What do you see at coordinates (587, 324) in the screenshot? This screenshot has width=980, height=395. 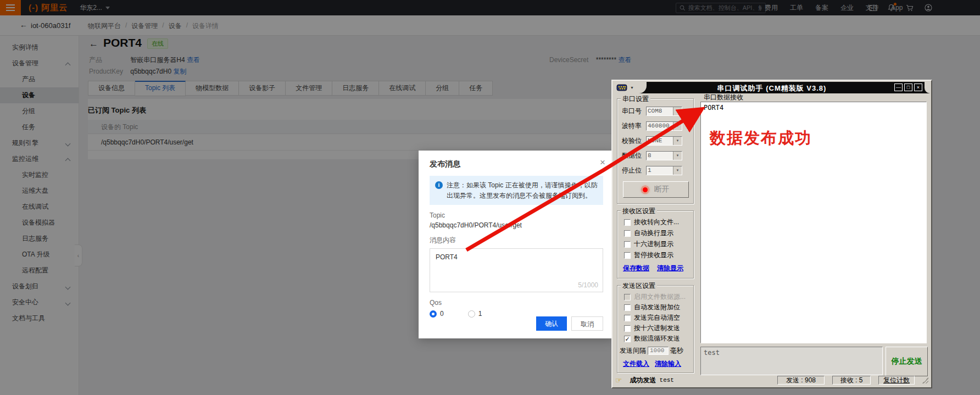 I see `cancel-button: 取消` at bounding box center [587, 324].